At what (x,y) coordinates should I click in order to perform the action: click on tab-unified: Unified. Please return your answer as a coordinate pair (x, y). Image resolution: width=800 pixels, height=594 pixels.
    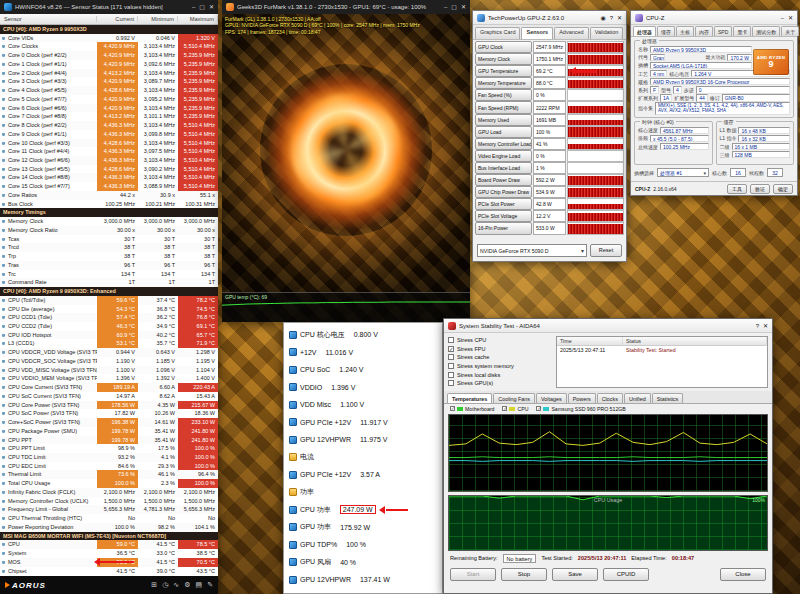
    Looking at the image, I should click on (638, 398).